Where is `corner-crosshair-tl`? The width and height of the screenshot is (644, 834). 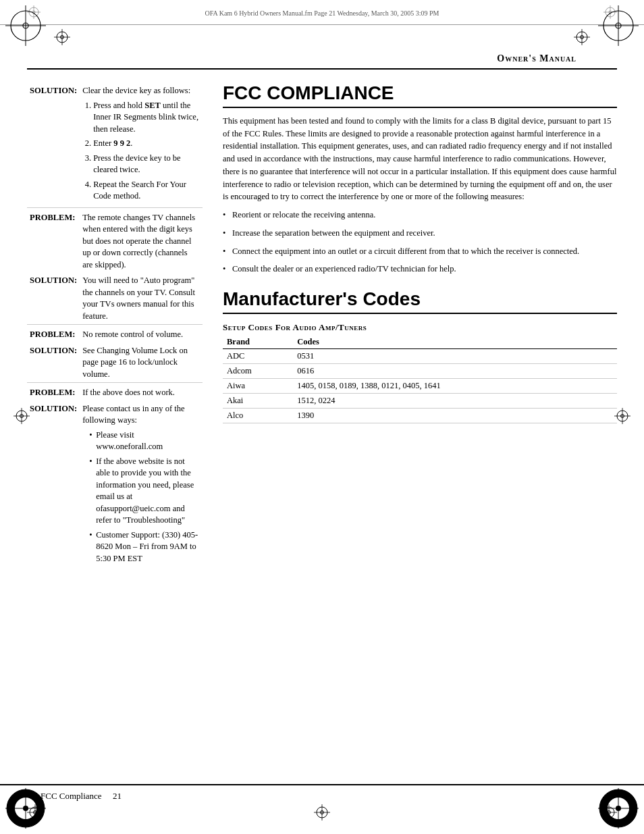 corner-crosshair-tl is located at coordinates (26, 26).